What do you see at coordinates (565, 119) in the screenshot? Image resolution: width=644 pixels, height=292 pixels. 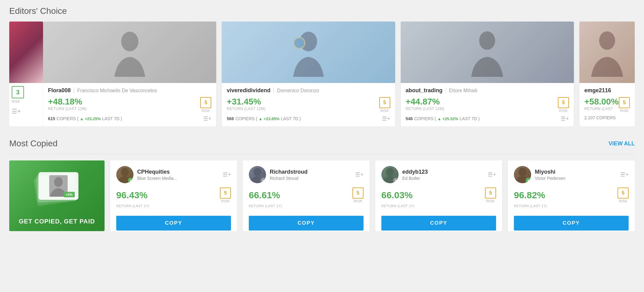 I see `editor-about-copy-icon: ☰+` at bounding box center [565, 119].